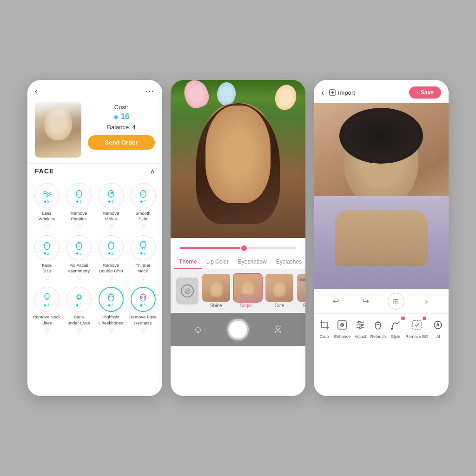 This screenshot has width=476, height=476. What do you see at coordinates (111, 206) in the screenshot?
I see `feature-remove-moles: ◆1 RemoveMoles ⓘ` at bounding box center [111, 206].